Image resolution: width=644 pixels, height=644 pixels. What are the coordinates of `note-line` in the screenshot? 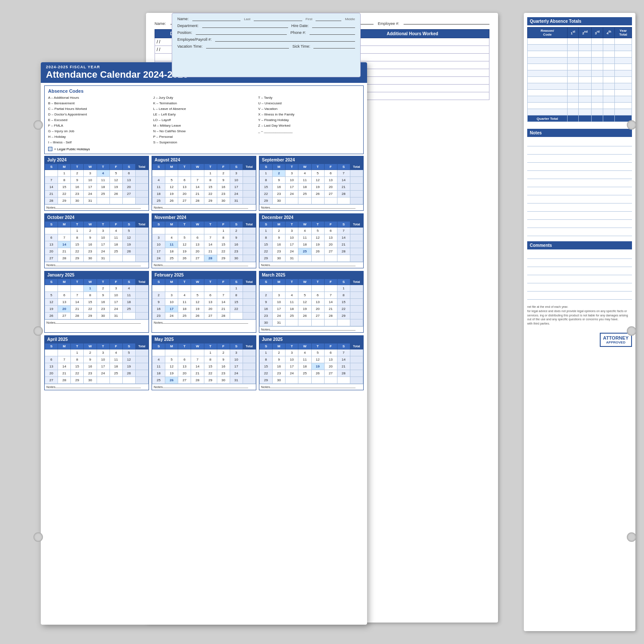 It's located at (580, 167).